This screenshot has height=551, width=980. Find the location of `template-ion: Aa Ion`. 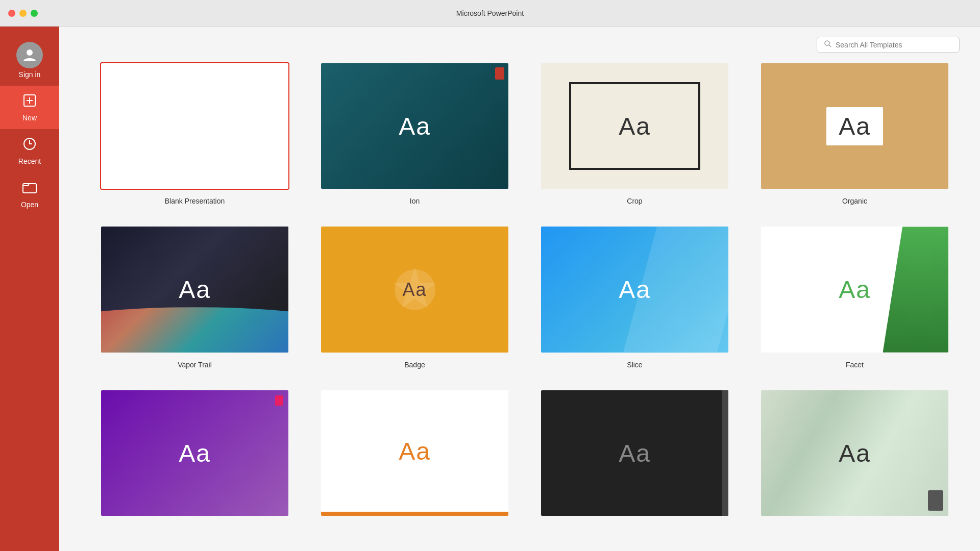

template-ion: Aa Ion is located at coordinates (414, 134).